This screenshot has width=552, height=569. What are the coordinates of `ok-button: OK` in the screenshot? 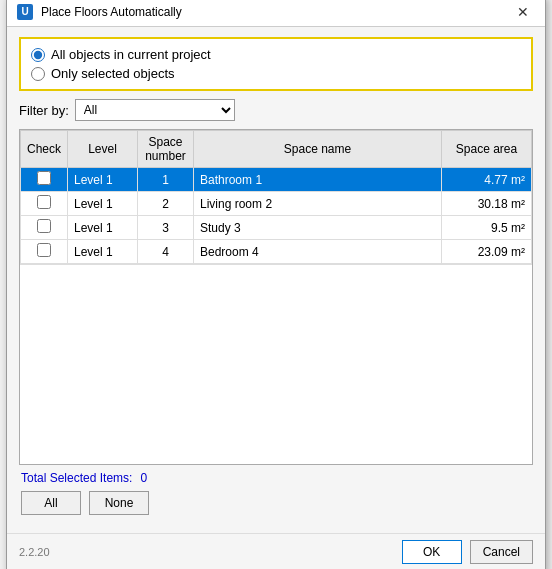 It's located at (432, 552).